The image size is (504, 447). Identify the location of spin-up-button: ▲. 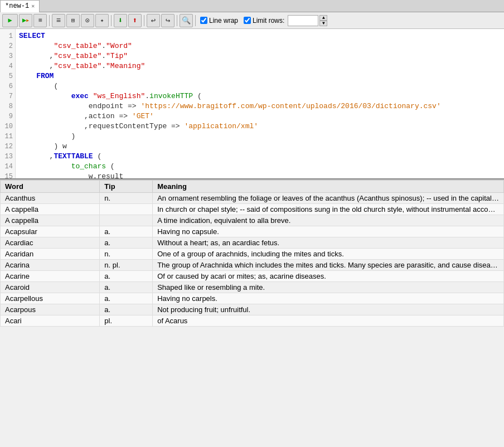
(323, 18).